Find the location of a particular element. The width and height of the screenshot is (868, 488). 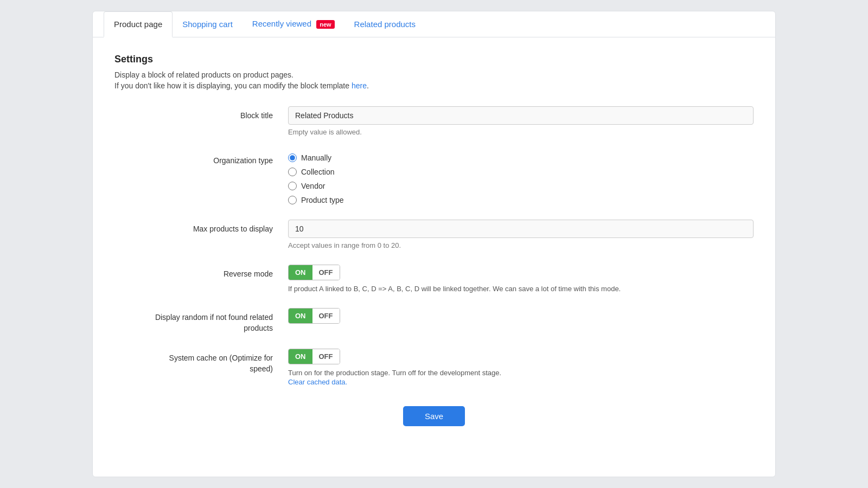

reverse-mode-row: Reverse mode ON OFF If product A linked … is located at coordinates (434, 279).